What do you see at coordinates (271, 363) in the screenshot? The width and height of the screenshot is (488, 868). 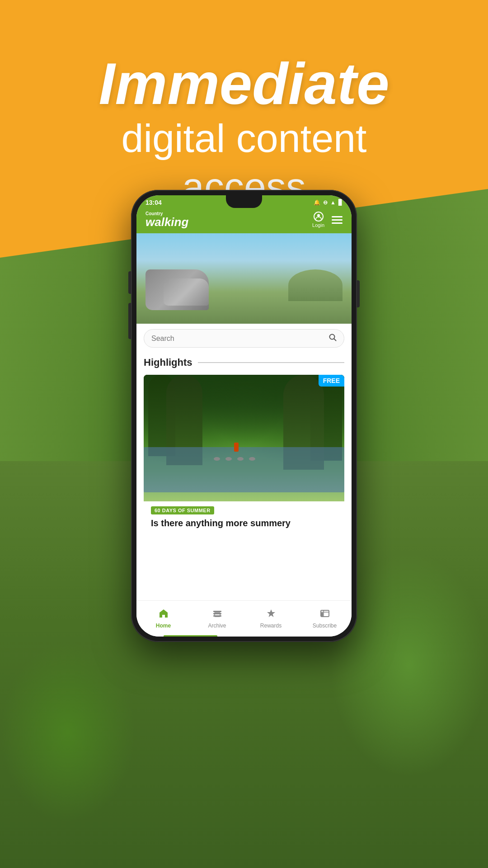 I see `highlights-divider` at bounding box center [271, 363].